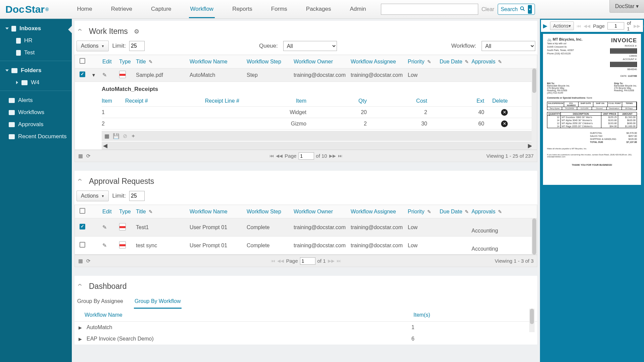 The width and height of the screenshot is (644, 362). I want to click on subcol-sitem: Item, so click(273, 101).